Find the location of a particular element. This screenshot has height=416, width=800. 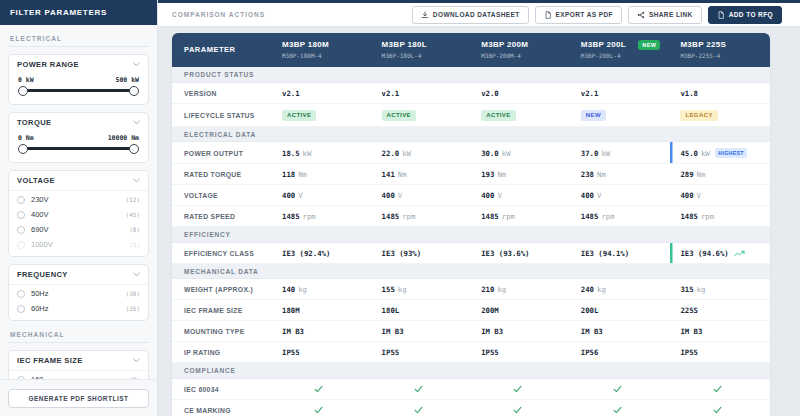

filter-option-count: (12) is located at coordinates (133, 200).